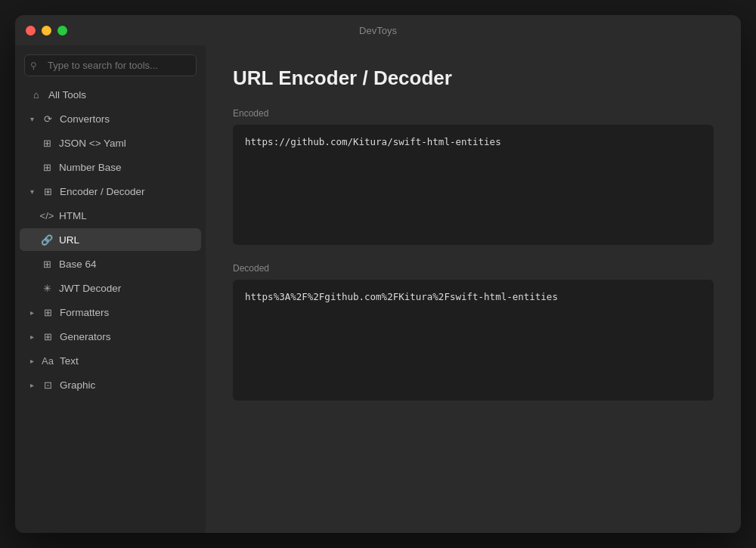 The image size is (756, 548). Describe the element at coordinates (110, 191) in the screenshot. I see `sidebar-item-encoder-decoder: ▾ ⊞ Encoder / Decoder` at that location.